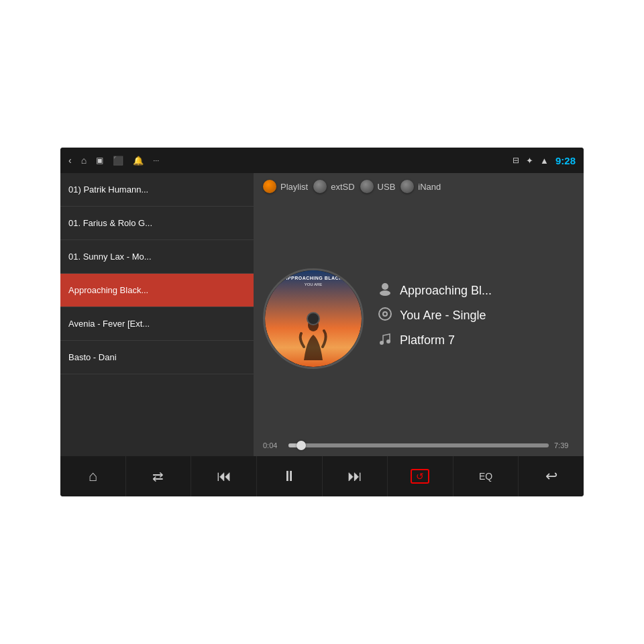  What do you see at coordinates (157, 290) in the screenshot?
I see `playlist-item-4-active: Approaching Black...` at bounding box center [157, 290].